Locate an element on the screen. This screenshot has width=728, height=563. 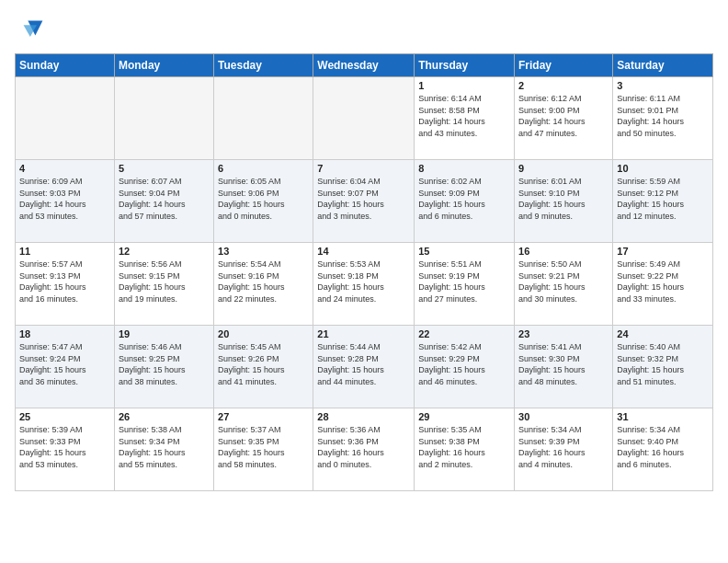
header is located at coordinates (364, 29).